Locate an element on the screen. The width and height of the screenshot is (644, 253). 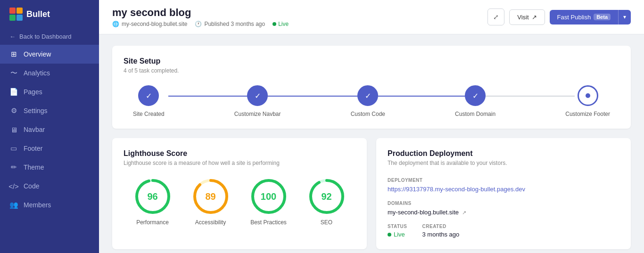
analytics-icon: 〜 is located at coordinates (14, 73).